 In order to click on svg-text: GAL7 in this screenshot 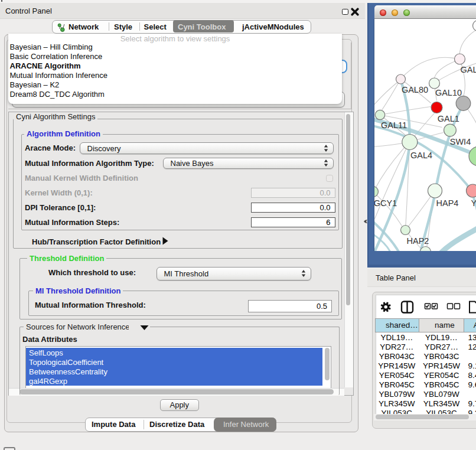, I will do `click(468, 69)`.